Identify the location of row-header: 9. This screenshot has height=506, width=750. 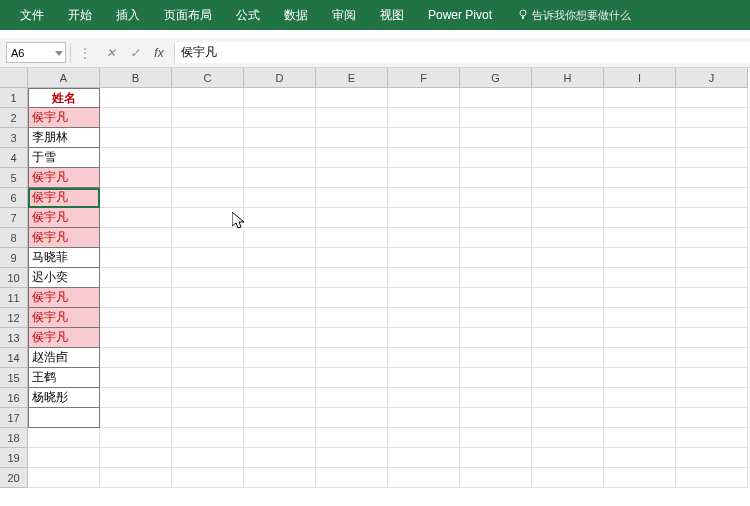
(14, 258).